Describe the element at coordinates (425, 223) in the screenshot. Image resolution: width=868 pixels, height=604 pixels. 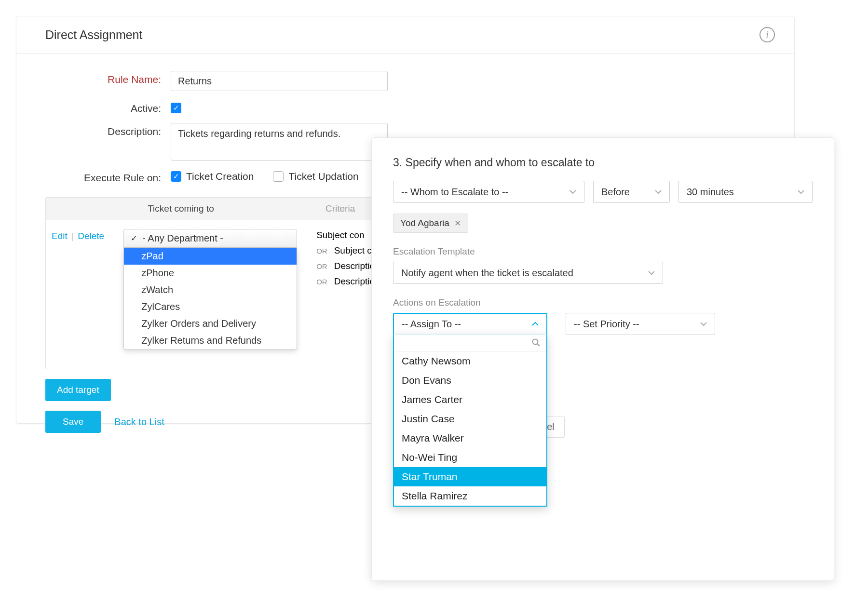
I see `chip-name: Yod Agbaria` at that location.